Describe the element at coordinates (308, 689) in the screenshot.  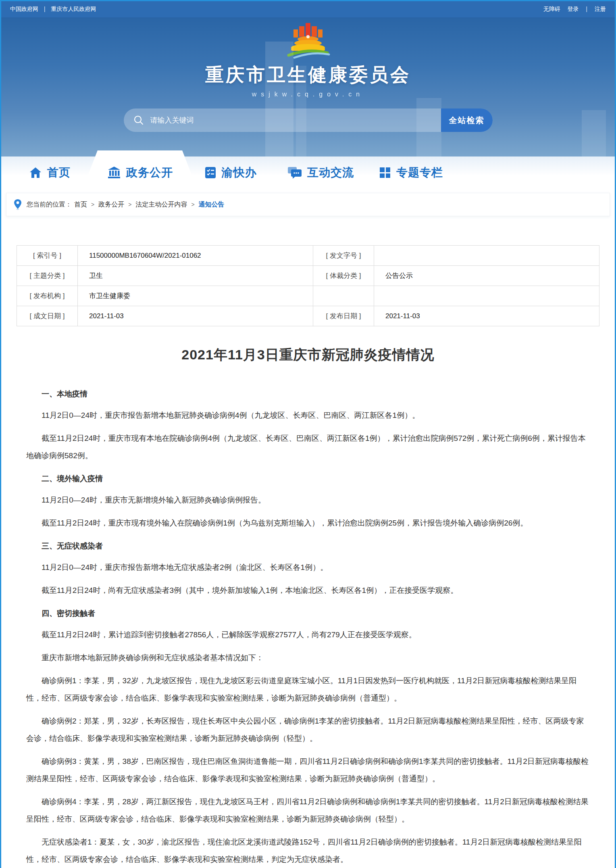
I see `article-paragraph: 确诊病例1：李某，男，32岁，九龙坡区报告，现住九龙坡区彩云街道皇庭珠宝城小区。…` at that location.